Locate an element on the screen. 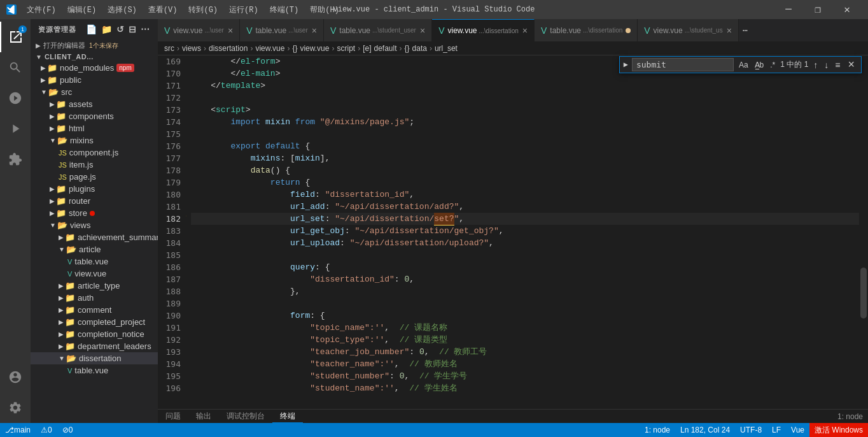 This screenshot has height=437, width=868. panel-tab-problems: 问题 is located at coordinates (173, 417).